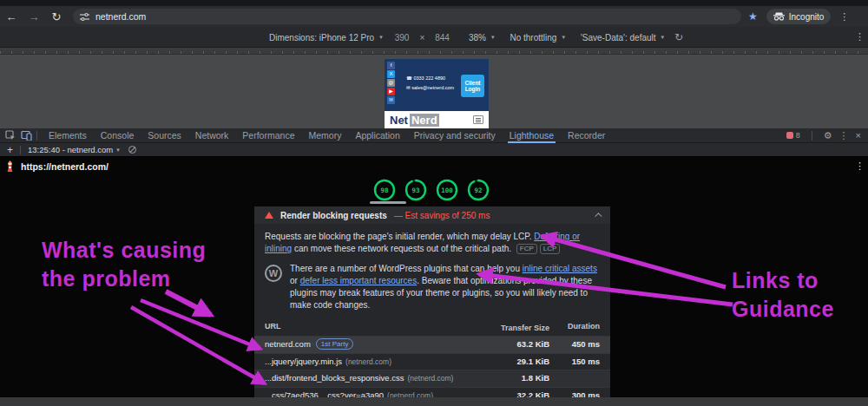  Describe the element at coordinates (391, 101) in the screenshot. I see `linkedin-icon: ✉` at that location.